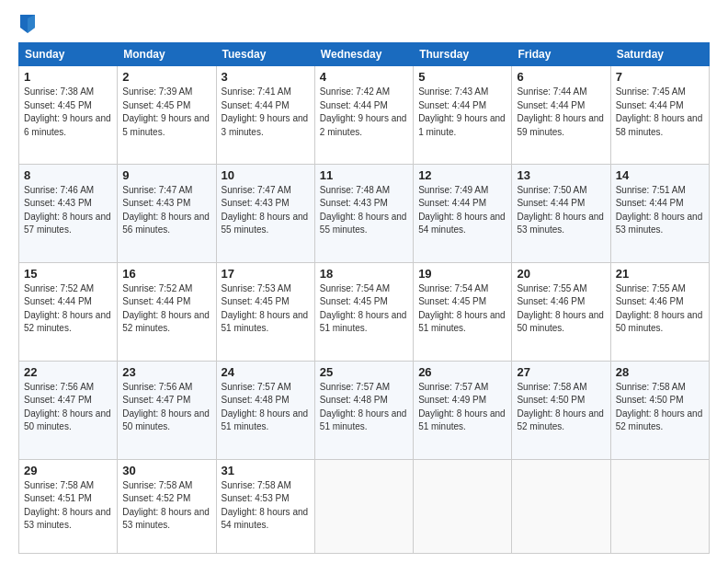 Image resolution: width=728 pixels, height=563 pixels. Describe the element at coordinates (68, 410) in the screenshot. I see `calendar-day-cell: 22Sunrise: 7:56 AMSunset: 4:47 PMDayligh…` at that location.